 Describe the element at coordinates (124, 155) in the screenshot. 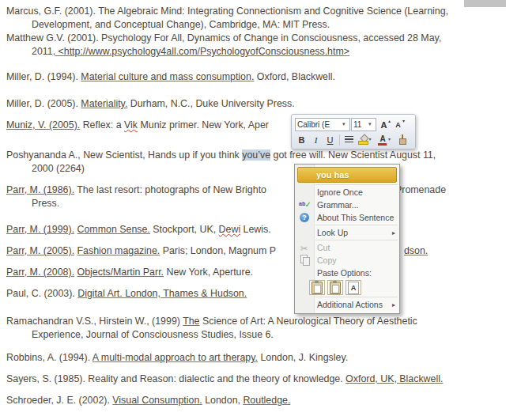

I see `text-run: Poshyananda A., New Scientist, Hands up …` at that location.